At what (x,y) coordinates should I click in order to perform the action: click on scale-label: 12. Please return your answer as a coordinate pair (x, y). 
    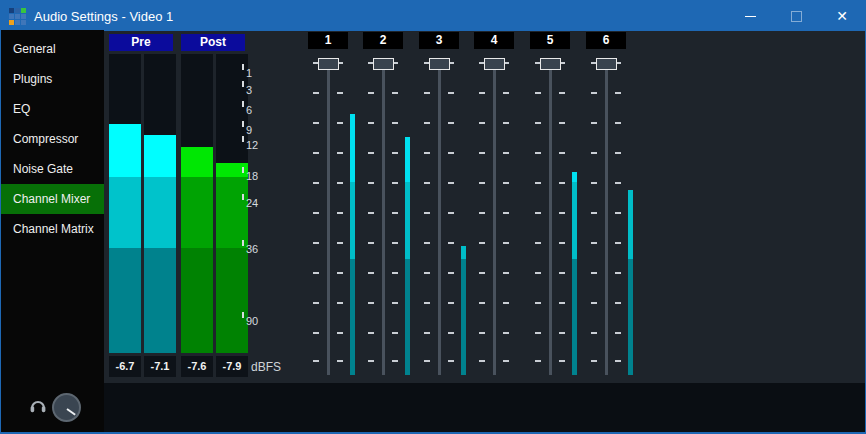
    Looking at the image, I should click on (252, 145).